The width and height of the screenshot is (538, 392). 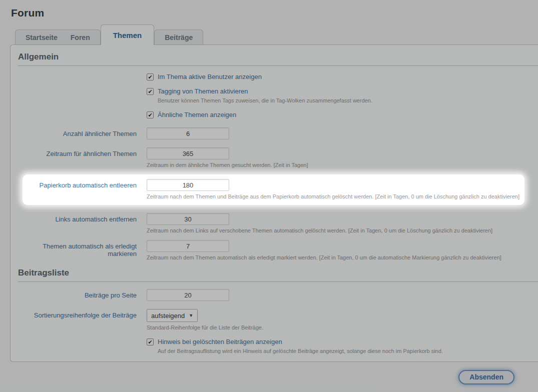 What do you see at coordinates (79, 152) in the screenshot?
I see `field-label: Zeitraum für ähnlichen Themen` at bounding box center [79, 152].